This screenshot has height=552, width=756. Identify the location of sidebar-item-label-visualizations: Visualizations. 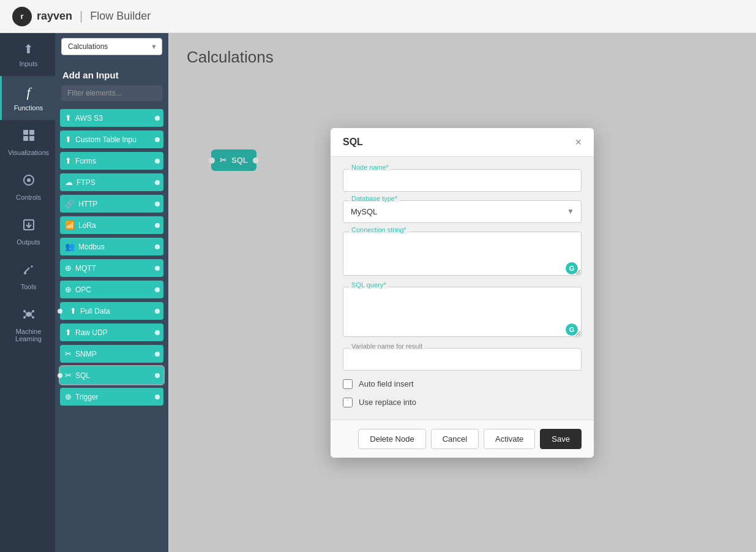
(28, 153).